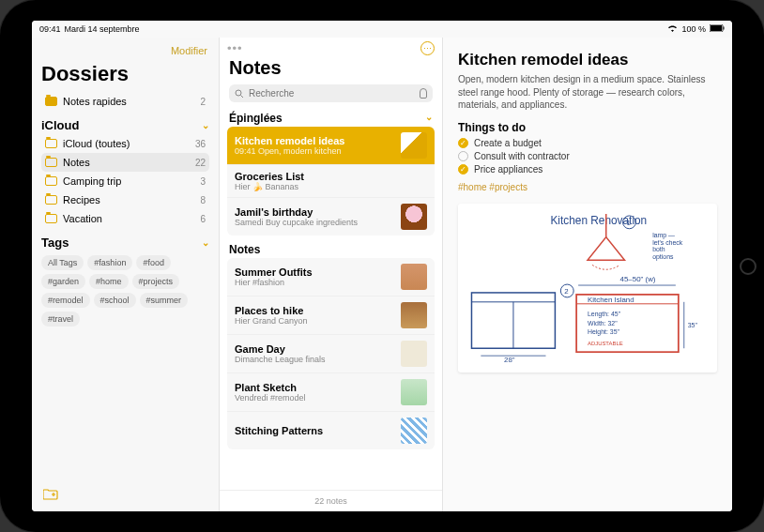 The width and height of the screenshot is (764, 532). What do you see at coordinates (126, 242) in the screenshot?
I see `section-tags: Tags ⌄` at bounding box center [126, 242].